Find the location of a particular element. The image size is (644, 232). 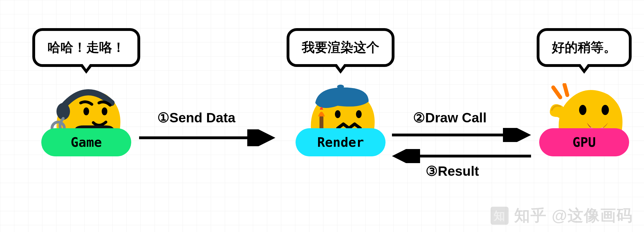

watermark: 知乎 @这像画码 is located at coordinates (562, 216).